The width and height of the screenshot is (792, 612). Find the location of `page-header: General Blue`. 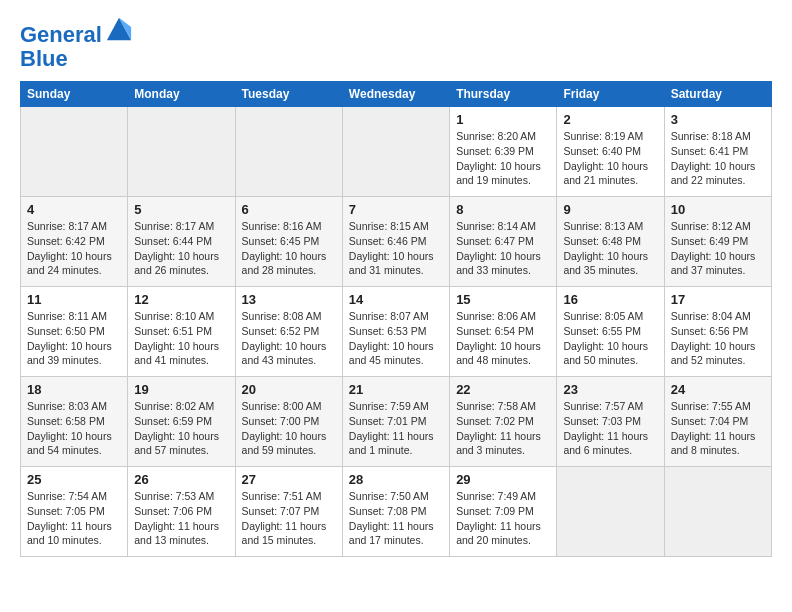

page-header: General Blue is located at coordinates (396, 44).